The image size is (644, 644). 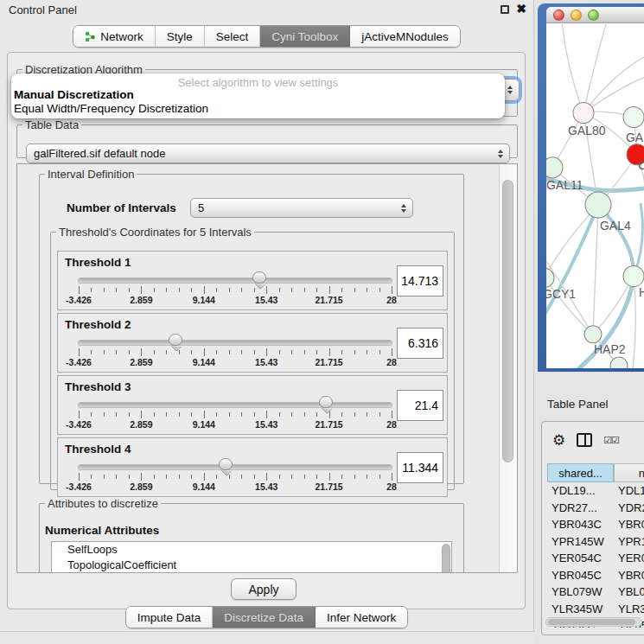 What do you see at coordinates (508, 368) in the screenshot?
I see `settings-vertical-scrollbar` at bounding box center [508, 368].